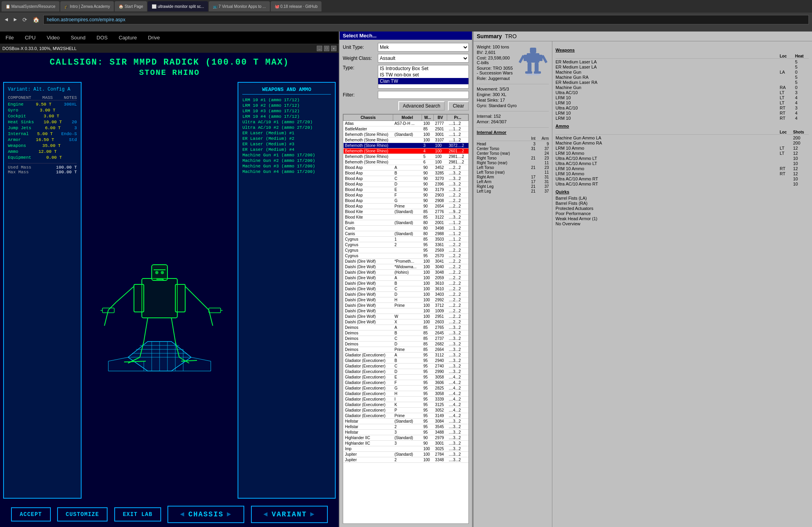 This screenshot has width=812, height=527. I want to click on accept-button: ACCEPT, so click(31, 514).